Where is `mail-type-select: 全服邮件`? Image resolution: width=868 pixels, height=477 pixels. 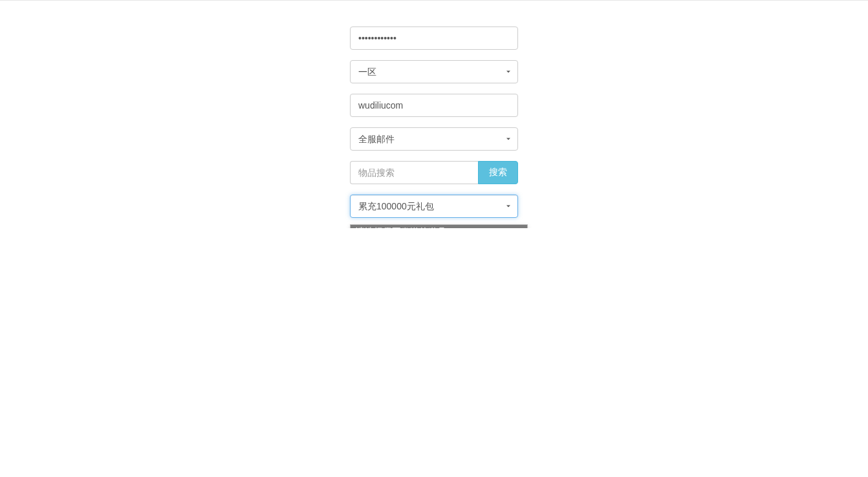
mail-type-select: 全服邮件 is located at coordinates (434, 139).